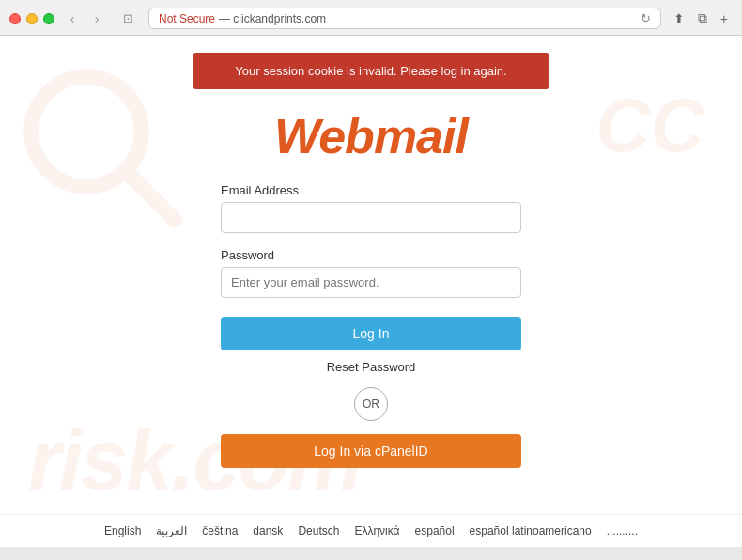 This screenshot has height=560, width=742. What do you see at coordinates (220, 531) in the screenshot?
I see `lang-czech: čeština` at bounding box center [220, 531].